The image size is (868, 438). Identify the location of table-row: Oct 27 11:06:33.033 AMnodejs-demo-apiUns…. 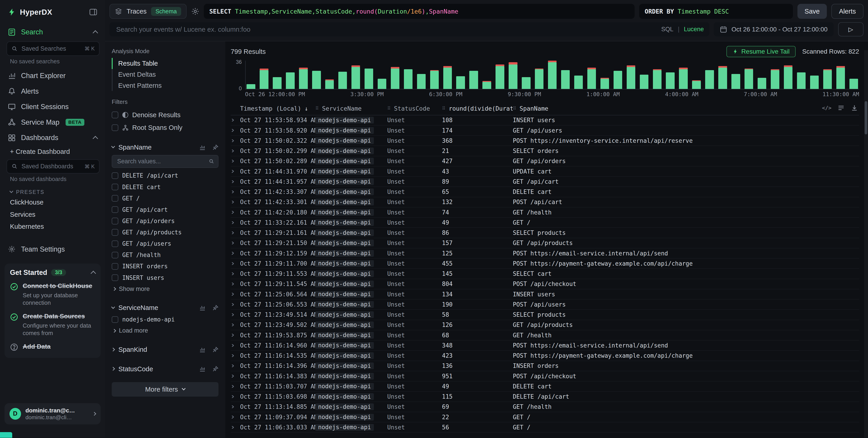
(545, 428).